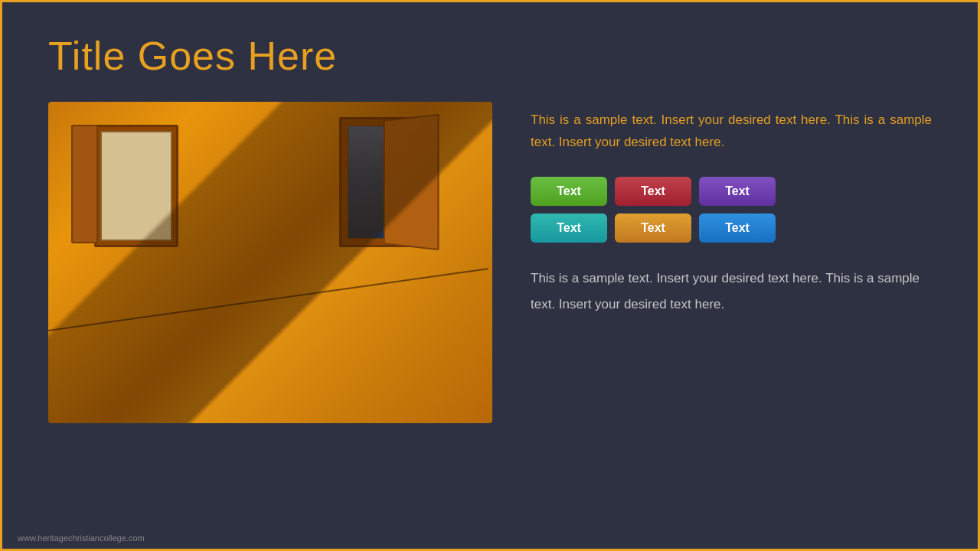  I want to click on button-orange: Text, so click(653, 228).